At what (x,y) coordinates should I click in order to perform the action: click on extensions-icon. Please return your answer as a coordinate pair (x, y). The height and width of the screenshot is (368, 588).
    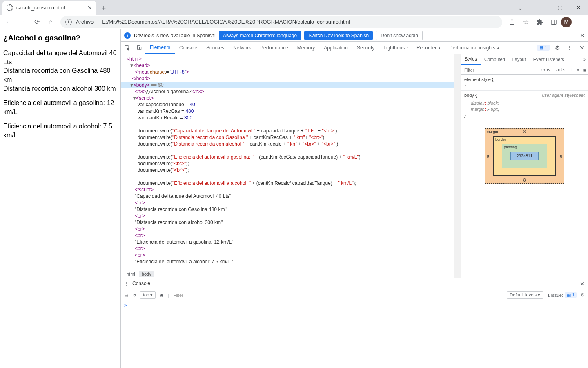
    Looking at the image, I should click on (540, 22).